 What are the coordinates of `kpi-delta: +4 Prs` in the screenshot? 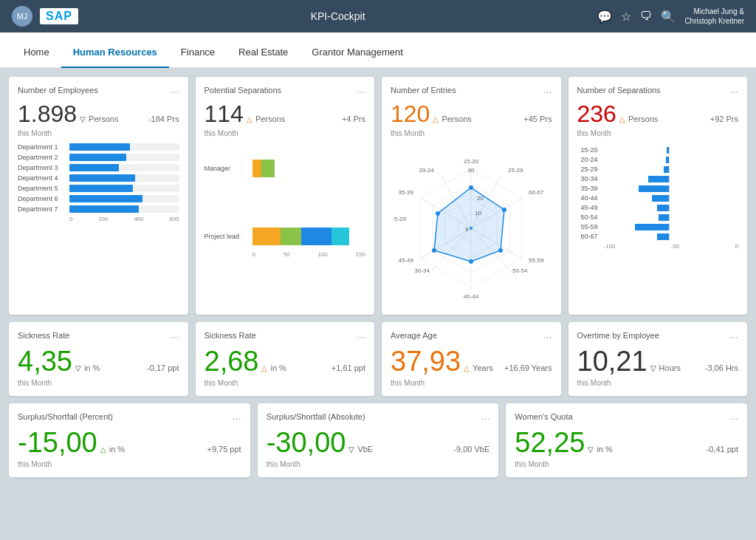 It's located at (354, 119).